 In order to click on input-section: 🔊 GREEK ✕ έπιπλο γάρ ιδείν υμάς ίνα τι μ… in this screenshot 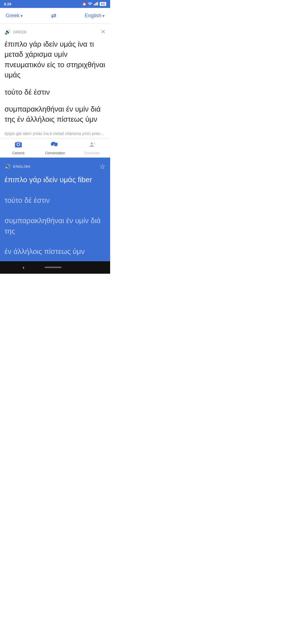, I will do `click(55, 81)`.